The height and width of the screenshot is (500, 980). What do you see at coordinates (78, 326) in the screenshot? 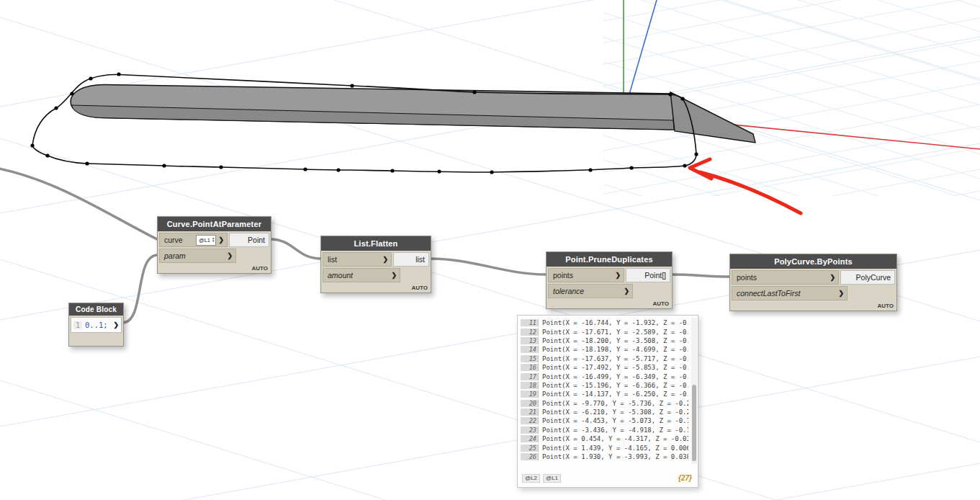
I see `line-number: 1` at bounding box center [78, 326].